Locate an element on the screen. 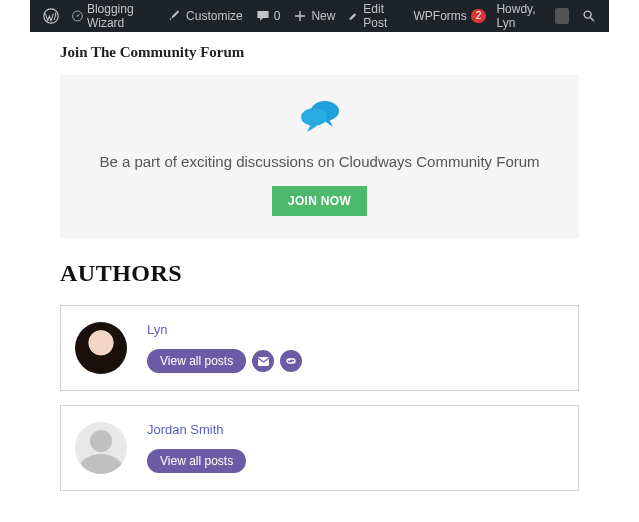  search-icon is located at coordinates (589, 16).